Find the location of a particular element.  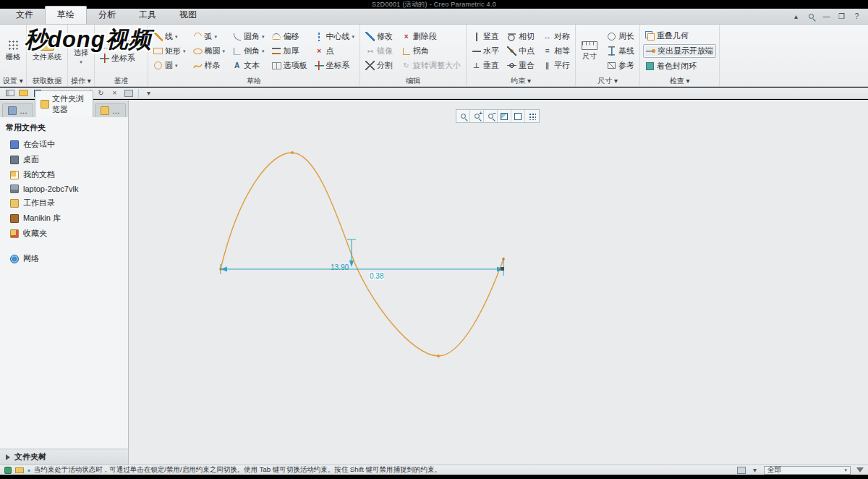

circle-button: 圆▾ is located at coordinates (169, 65).